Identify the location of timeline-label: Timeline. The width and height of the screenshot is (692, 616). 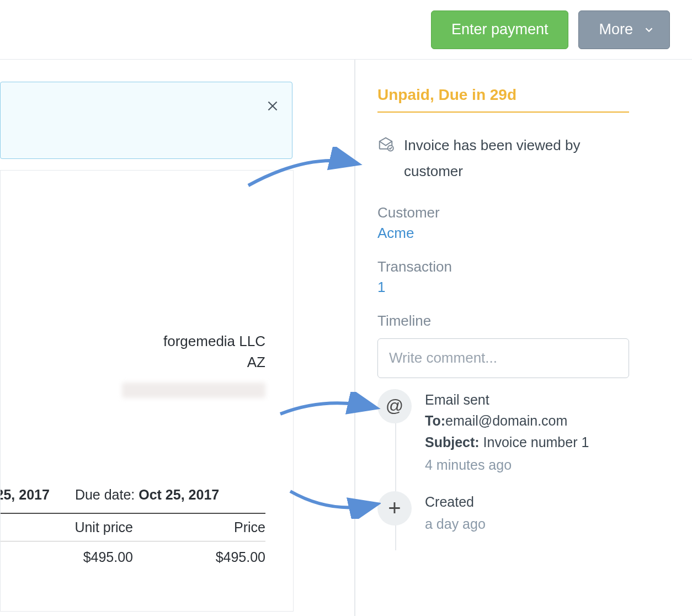
(521, 321).